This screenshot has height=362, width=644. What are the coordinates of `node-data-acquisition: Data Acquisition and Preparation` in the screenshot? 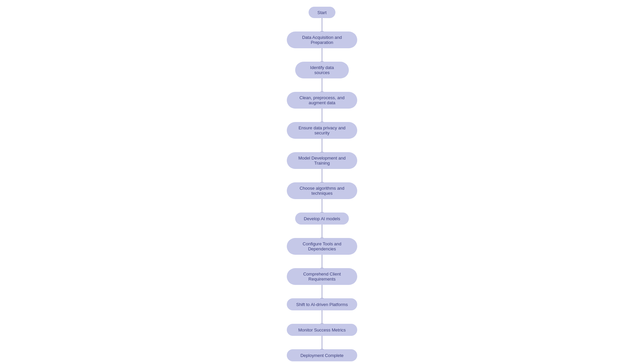 It's located at (322, 40).